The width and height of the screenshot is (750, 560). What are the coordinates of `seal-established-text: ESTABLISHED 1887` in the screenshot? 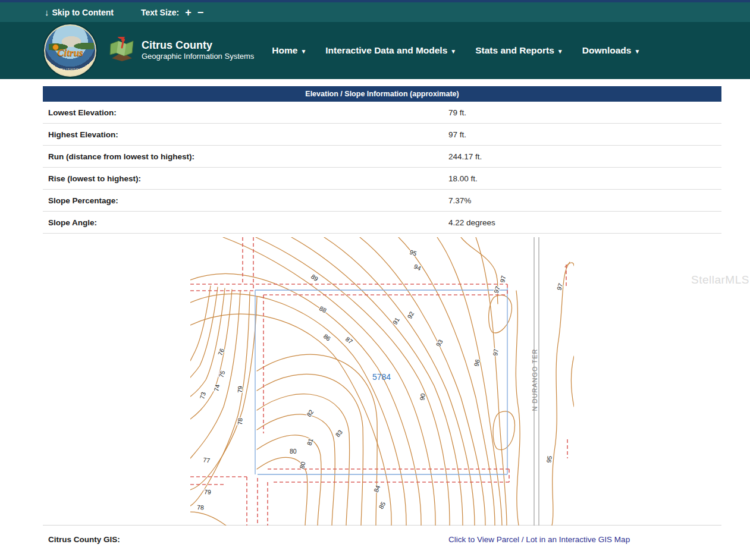 It's located at (70, 70).